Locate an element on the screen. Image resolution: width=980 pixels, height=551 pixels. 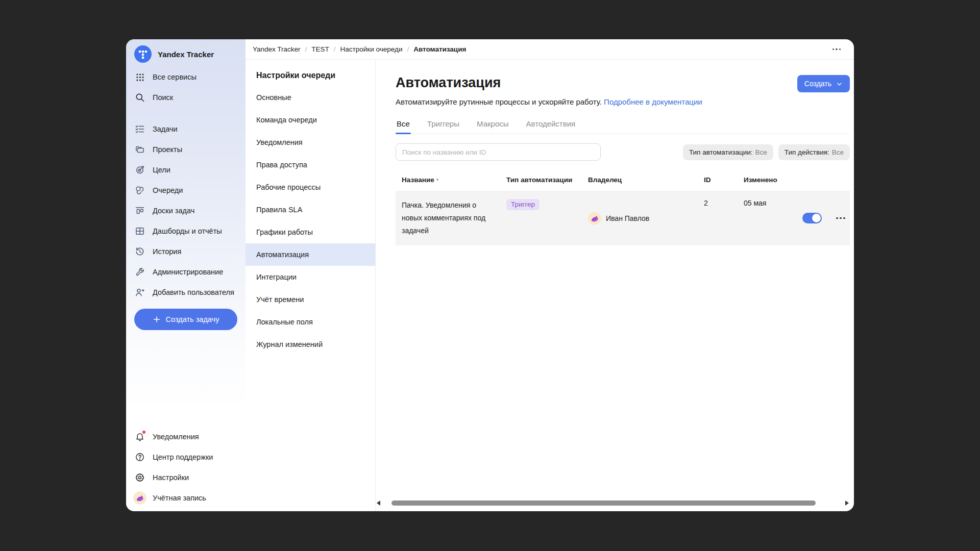
sidebar-item-boards: Доски задач is located at coordinates (186, 211).